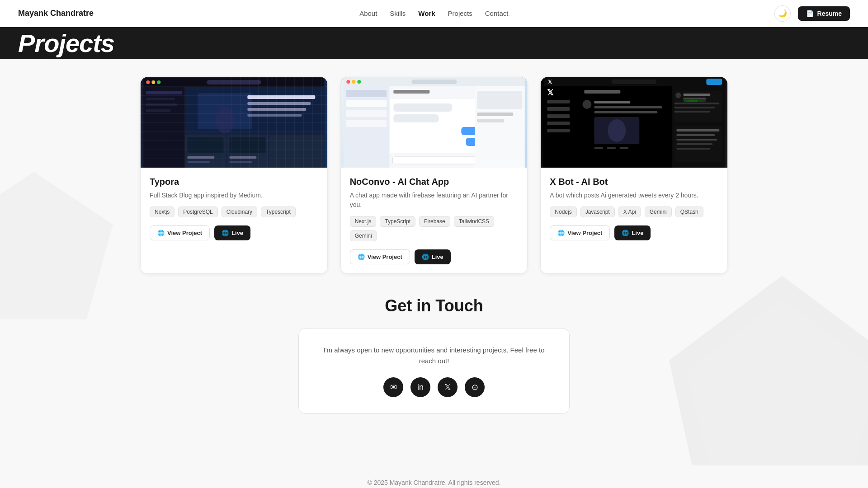 This screenshot has width=868, height=488. I want to click on project-card-xbot: 𝕏 𝕏, so click(634, 175).